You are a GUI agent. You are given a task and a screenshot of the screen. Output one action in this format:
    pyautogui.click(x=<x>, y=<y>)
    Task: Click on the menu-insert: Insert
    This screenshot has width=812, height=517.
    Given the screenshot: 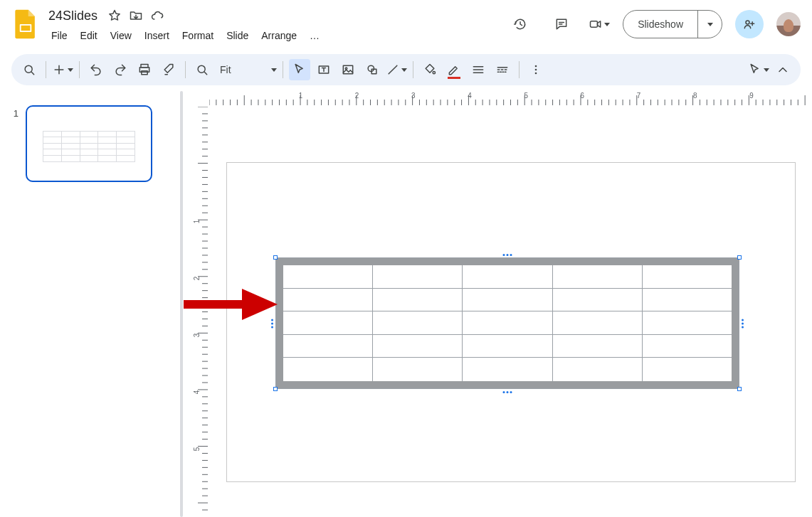 What is the action you would take?
    pyautogui.click(x=157, y=36)
    